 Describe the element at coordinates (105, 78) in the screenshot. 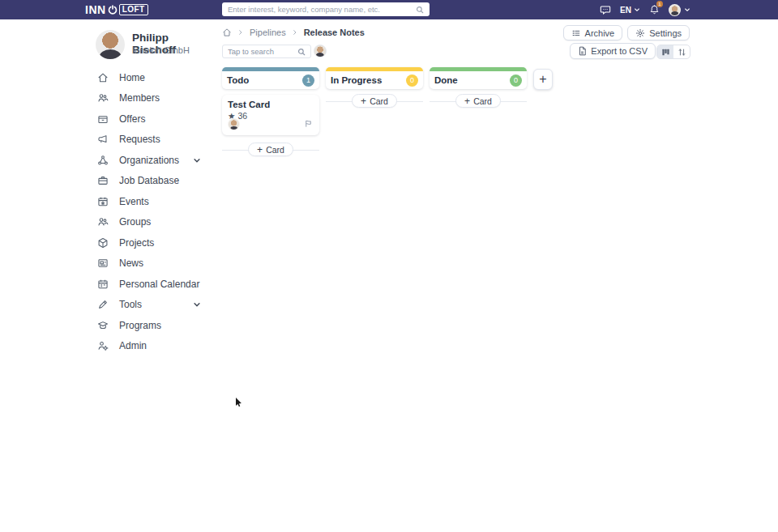

I see `sidebar-item-home: Home` at that location.